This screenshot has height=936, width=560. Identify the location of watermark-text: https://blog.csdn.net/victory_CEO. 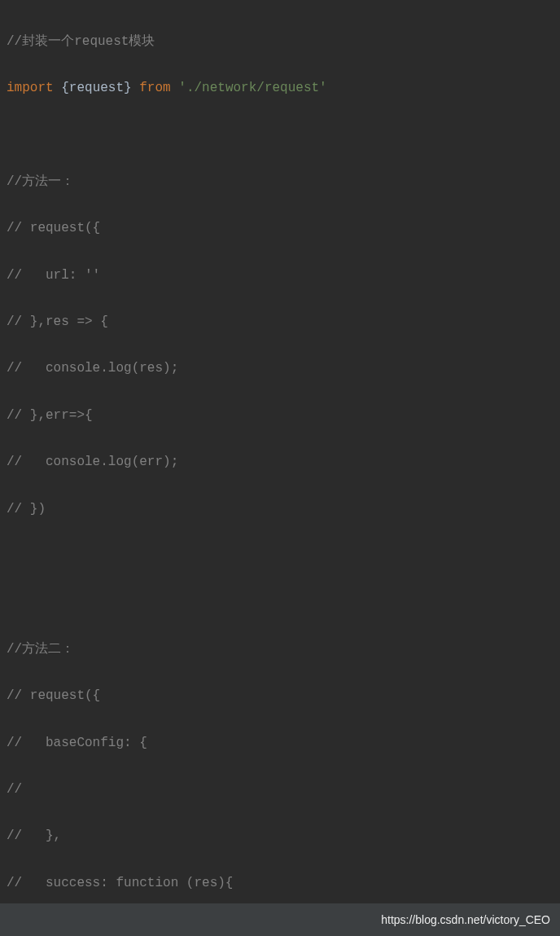
(466, 920).